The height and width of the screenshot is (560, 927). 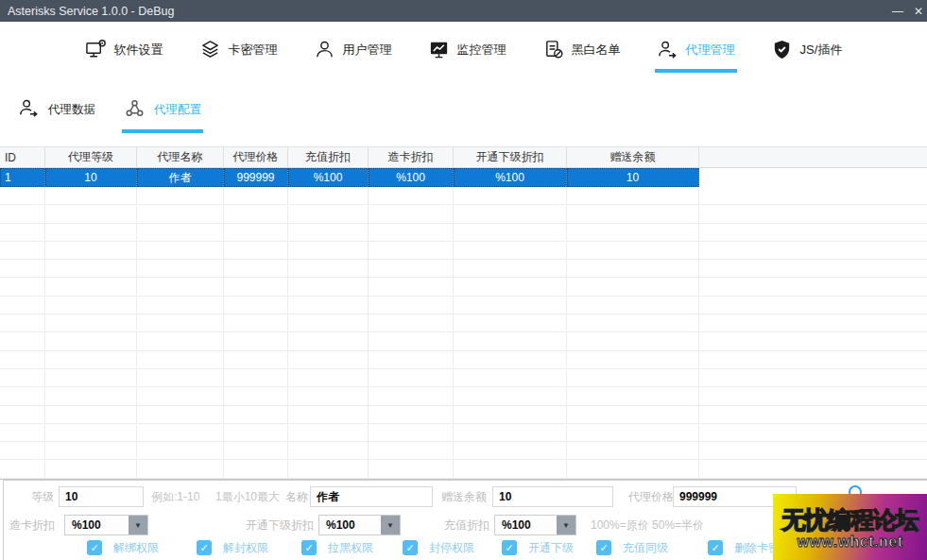 I want to click on table-cell: 1, so click(x=23, y=178).